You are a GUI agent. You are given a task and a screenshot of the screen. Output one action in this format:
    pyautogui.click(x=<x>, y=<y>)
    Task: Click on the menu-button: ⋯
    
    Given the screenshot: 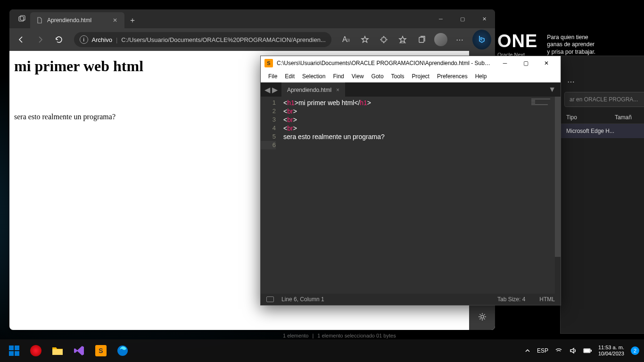 What is the action you would take?
    pyautogui.click(x=460, y=40)
    